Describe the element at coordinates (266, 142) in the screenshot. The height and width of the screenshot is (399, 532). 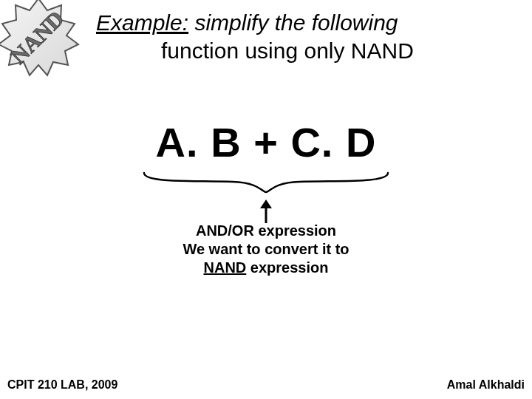
I see `boolean-expression: A. B + C. D` at that location.